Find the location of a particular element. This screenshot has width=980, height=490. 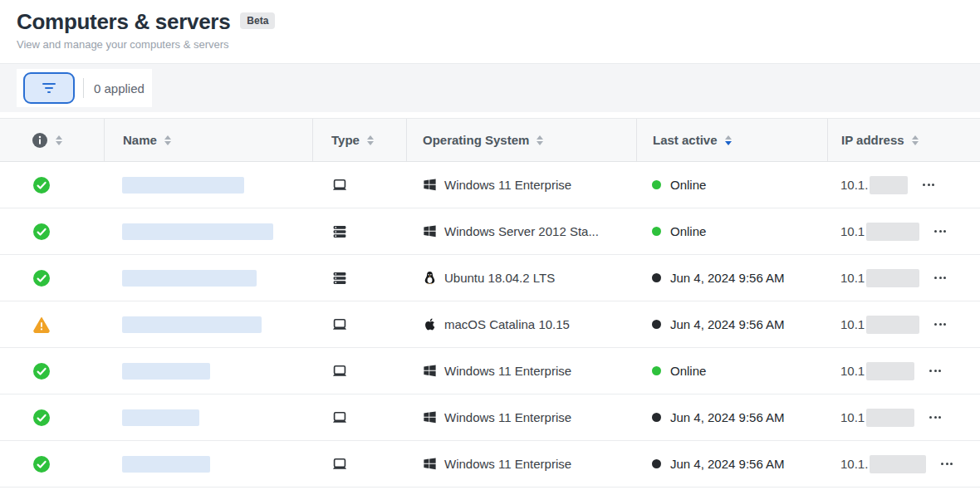

status-warning-icon is located at coordinates (42, 325).